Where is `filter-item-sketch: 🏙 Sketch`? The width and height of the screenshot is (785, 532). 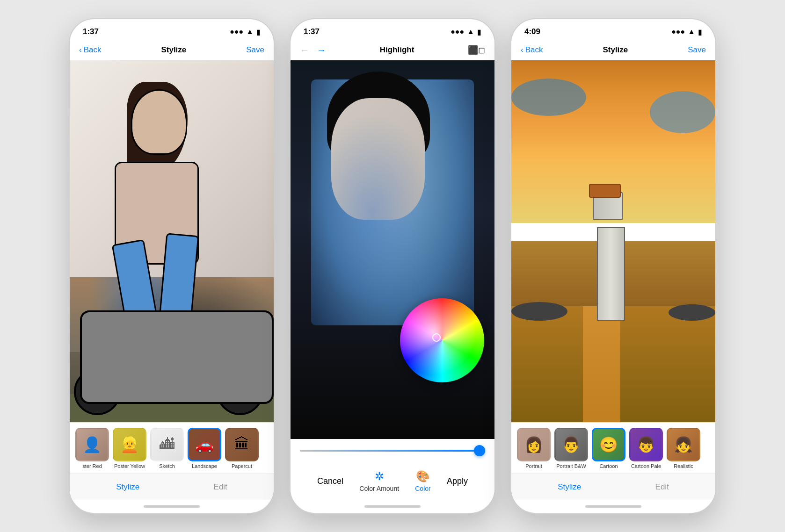
filter-item-sketch: 🏙 Sketch is located at coordinates (167, 448).